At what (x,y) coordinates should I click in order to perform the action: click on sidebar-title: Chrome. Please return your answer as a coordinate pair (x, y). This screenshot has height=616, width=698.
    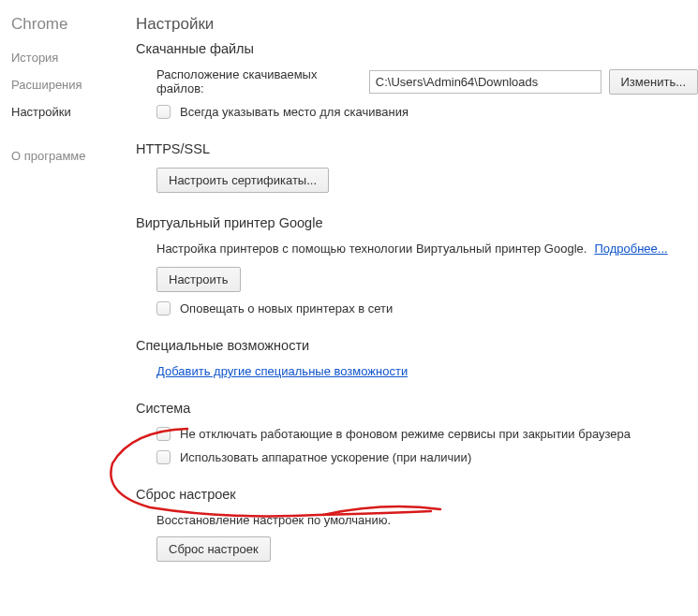
    Looking at the image, I should click on (73, 24).